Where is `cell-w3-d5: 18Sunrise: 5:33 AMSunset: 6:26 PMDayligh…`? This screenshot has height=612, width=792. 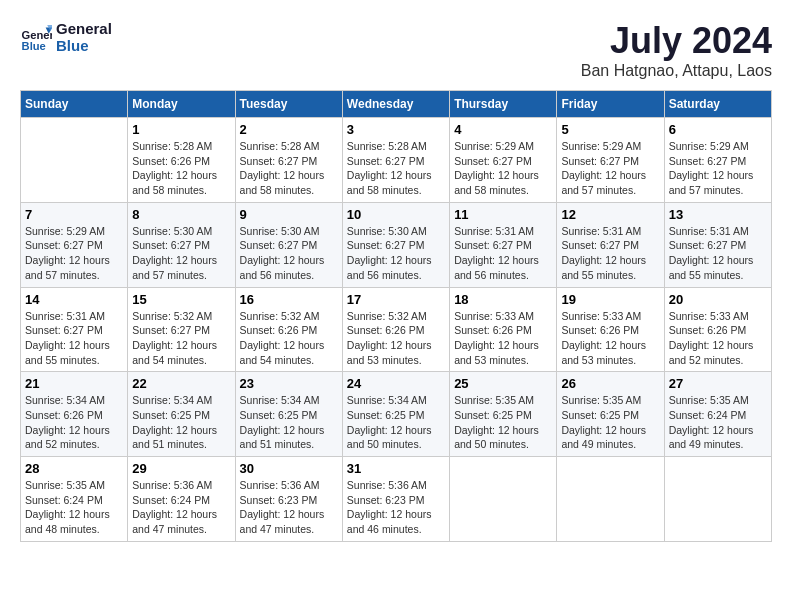
cell-w3-d5: 18Sunrise: 5:33 AMSunset: 6:26 PMDayligh… is located at coordinates (504, 330).